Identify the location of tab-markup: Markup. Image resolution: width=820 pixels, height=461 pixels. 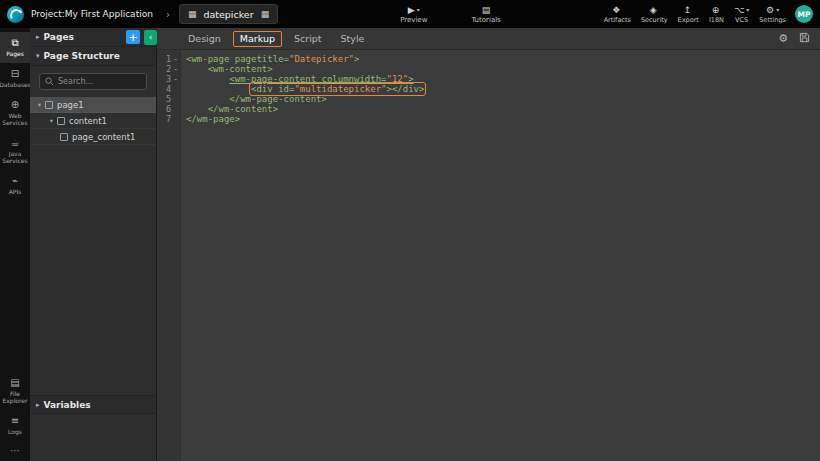
(258, 39).